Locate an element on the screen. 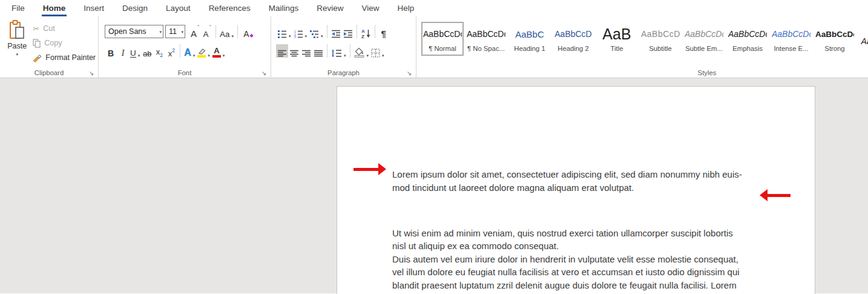 Image resolution: width=868 pixels, height=294 pixels. tab-references: References is located at coordinates (230, 8).